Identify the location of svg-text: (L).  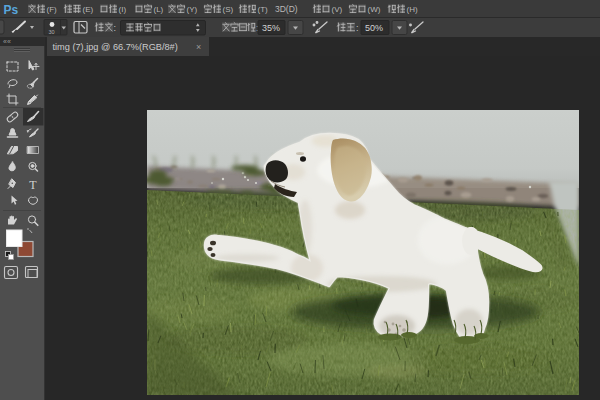
(159, 10).